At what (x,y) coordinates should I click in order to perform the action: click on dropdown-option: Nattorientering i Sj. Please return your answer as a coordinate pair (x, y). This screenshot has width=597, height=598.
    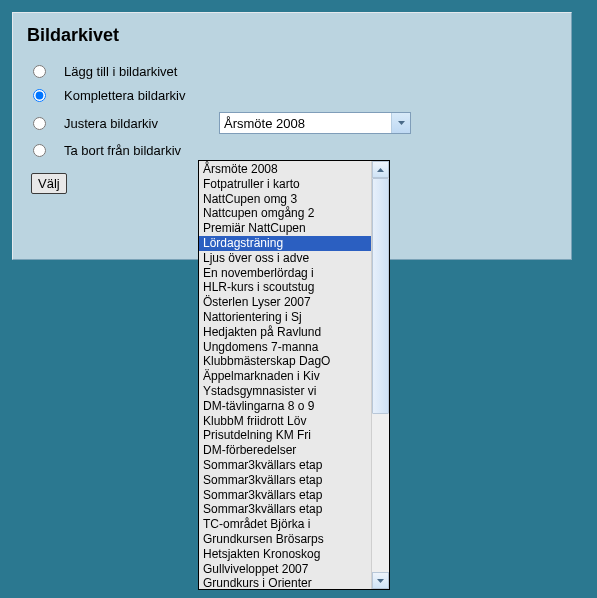
    Looking at the image, I should click on (285, 318).